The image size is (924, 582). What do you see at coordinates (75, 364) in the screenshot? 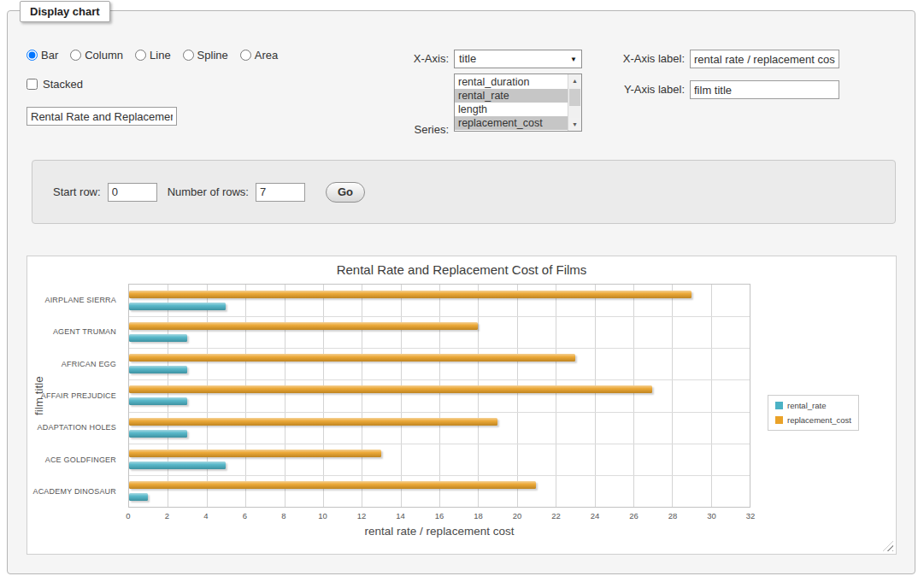
I see `category-label: AFRICAN EGG` at bounding box center [75, 364].